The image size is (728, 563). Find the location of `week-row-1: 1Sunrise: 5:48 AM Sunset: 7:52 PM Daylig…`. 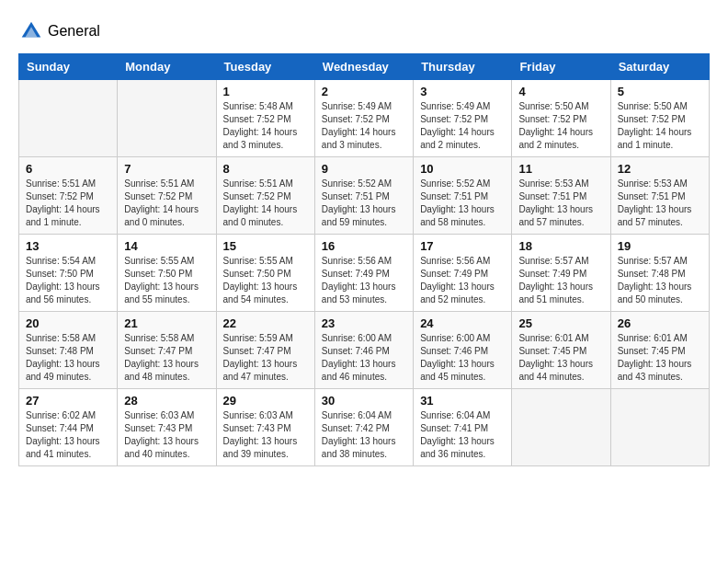

week-row-1: 1Sunrise: 5:48 AM Sunset: 7:52 PM Daylig… is located at coordinates (364, 119).